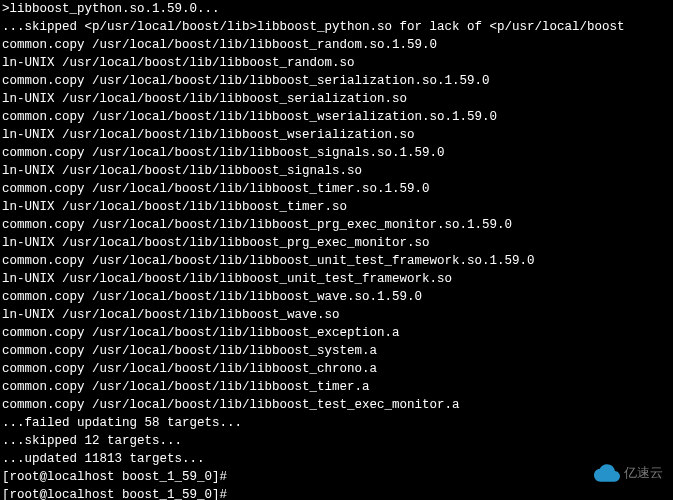  Describe the element at coordinates (607, 473) in the screenshot. I see `cloud-icon` at that location.